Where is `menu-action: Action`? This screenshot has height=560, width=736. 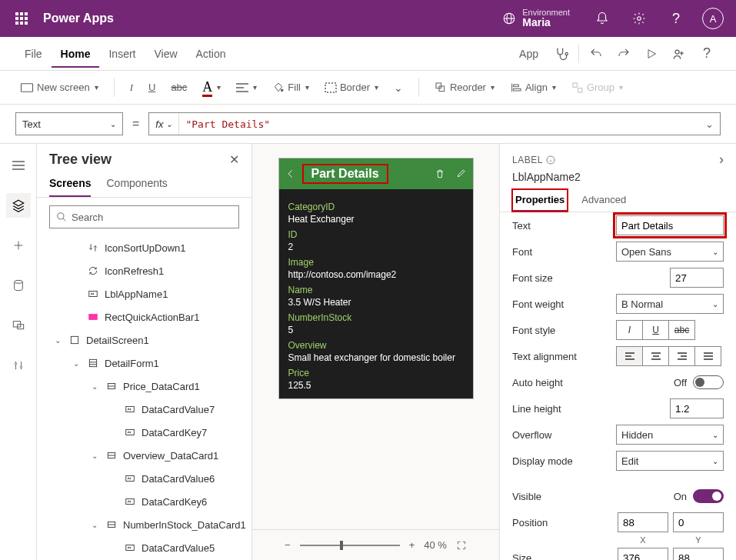
menu-action: Action is located at coordinates (211, 54).